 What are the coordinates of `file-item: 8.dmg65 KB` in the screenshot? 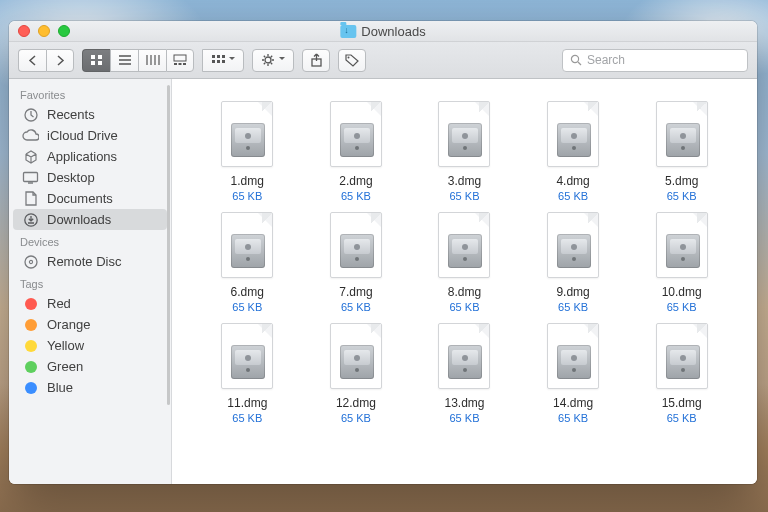 It's located at (464, 262).